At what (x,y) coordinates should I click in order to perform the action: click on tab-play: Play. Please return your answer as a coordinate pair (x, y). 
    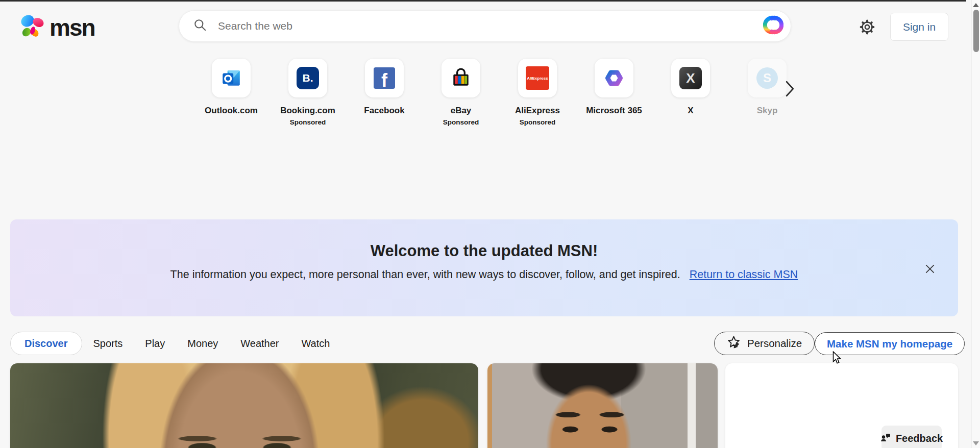
    Looking at the image, I should click on (155, 344).